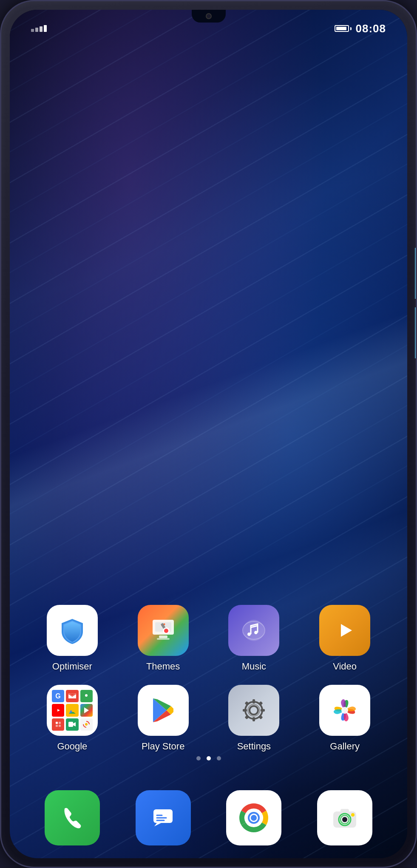 The width and height of the screenshot is (417, 868). What do you see at coordinates (351, 29) in the screenshot?
I see `battery-tip` at bounding box center [351, 29].